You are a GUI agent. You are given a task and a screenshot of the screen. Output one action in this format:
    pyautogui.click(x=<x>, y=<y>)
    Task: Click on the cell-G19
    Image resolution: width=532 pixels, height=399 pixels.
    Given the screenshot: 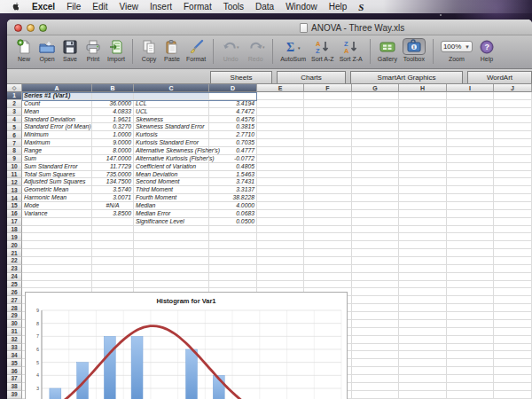 What is the action you would take?
    pyautogui.click(x=376, y=238)
    